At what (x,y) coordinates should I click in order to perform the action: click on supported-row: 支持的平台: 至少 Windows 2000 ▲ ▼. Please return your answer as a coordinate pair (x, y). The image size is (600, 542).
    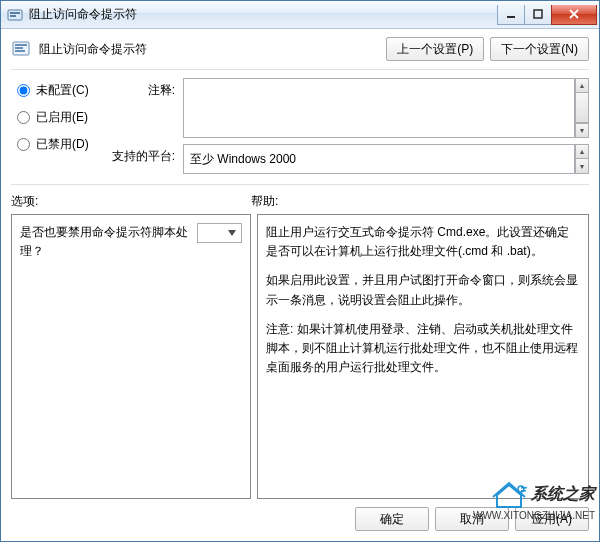
    Looking at the image, I should click on (347, 159).